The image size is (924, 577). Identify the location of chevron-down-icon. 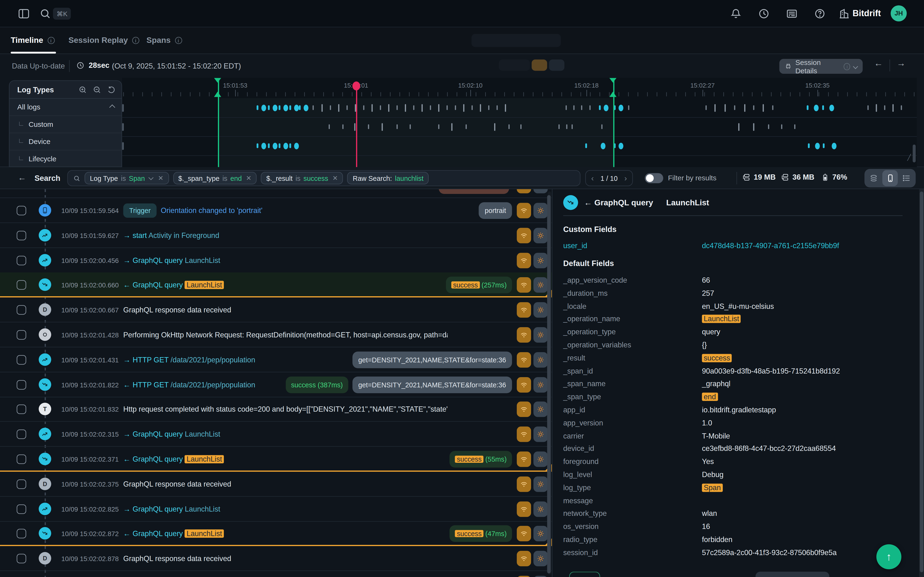
(151, 177).